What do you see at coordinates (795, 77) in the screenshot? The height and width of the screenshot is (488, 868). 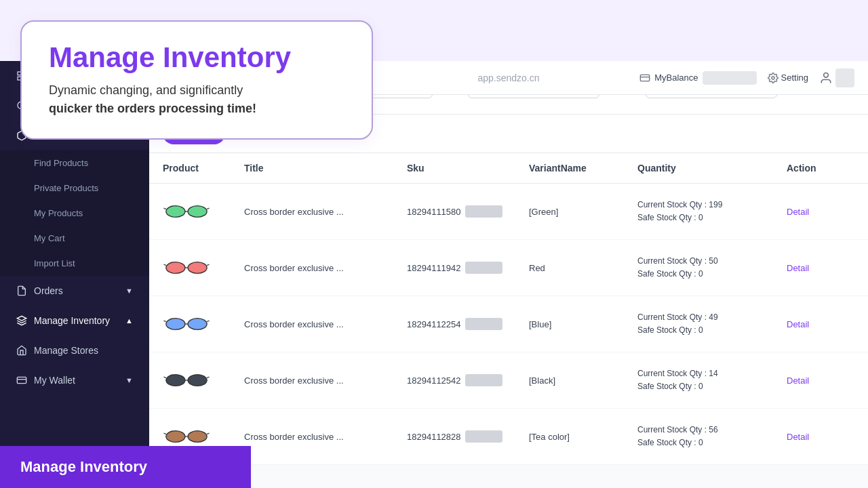 I see `setting-label: Setting` at bounding box center [795, 77].